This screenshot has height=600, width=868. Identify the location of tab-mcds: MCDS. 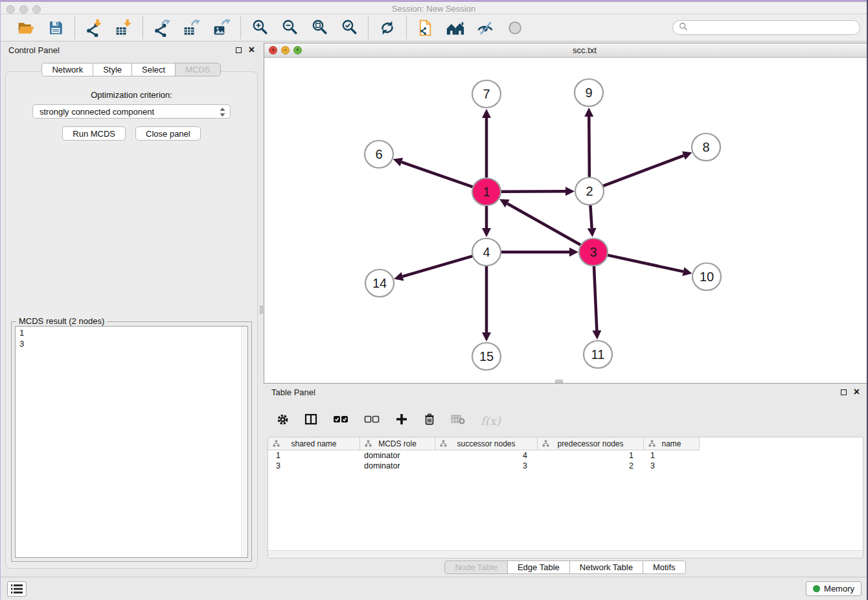
(198, 70).